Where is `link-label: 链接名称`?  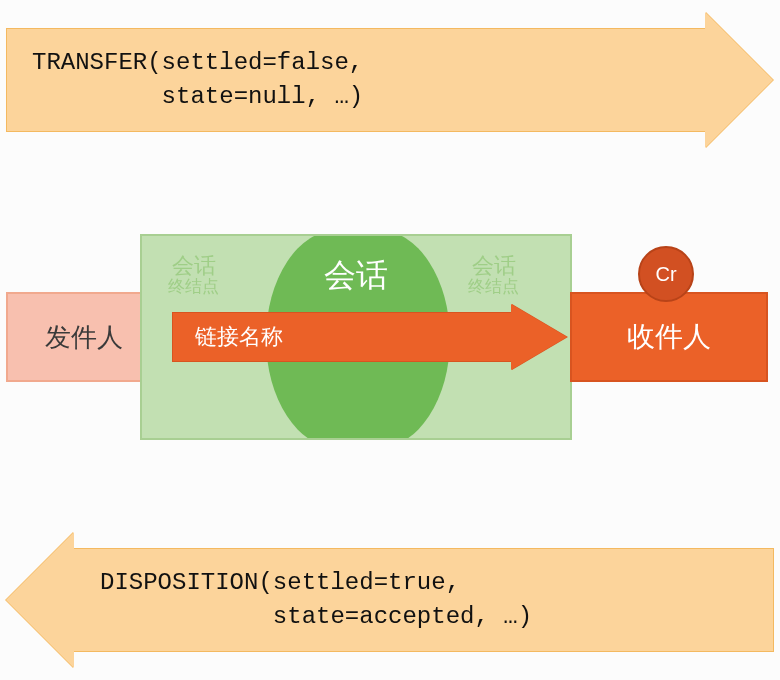
link-label: 链接名称 is located at coordinates (228, 337).